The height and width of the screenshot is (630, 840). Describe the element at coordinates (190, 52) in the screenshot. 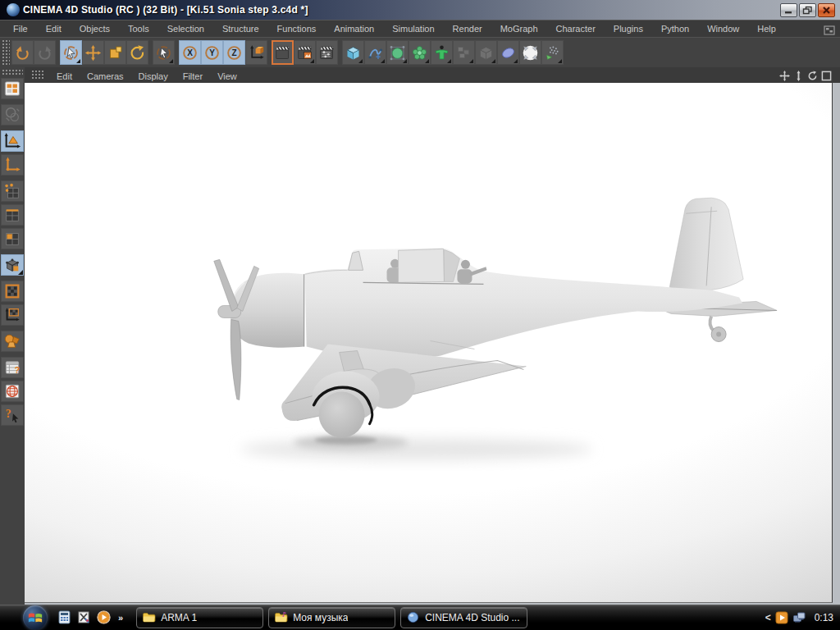

I see `axis-x-button: X` at that location.